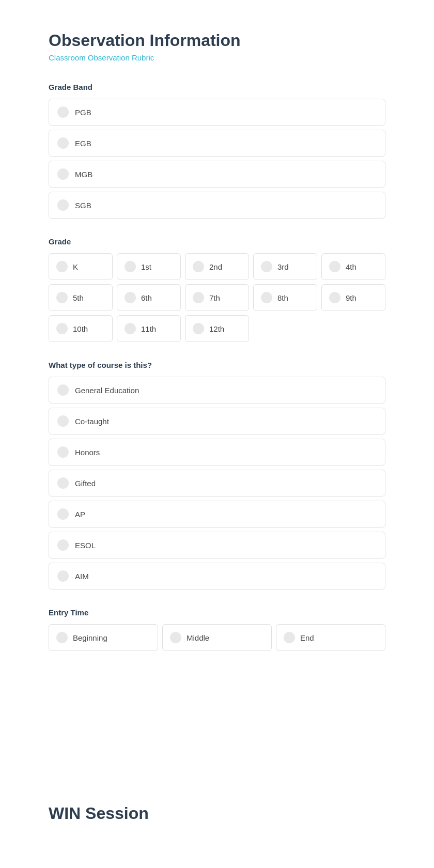 The height and width of the screenshot is (868, 434). I want to click on radio-circle-1st, so click(130, 267).